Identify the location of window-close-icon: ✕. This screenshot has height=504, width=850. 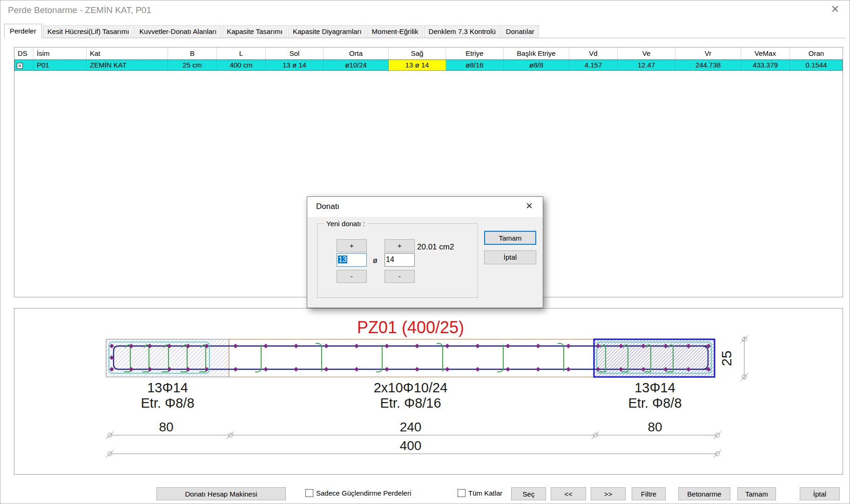
(835, 9).